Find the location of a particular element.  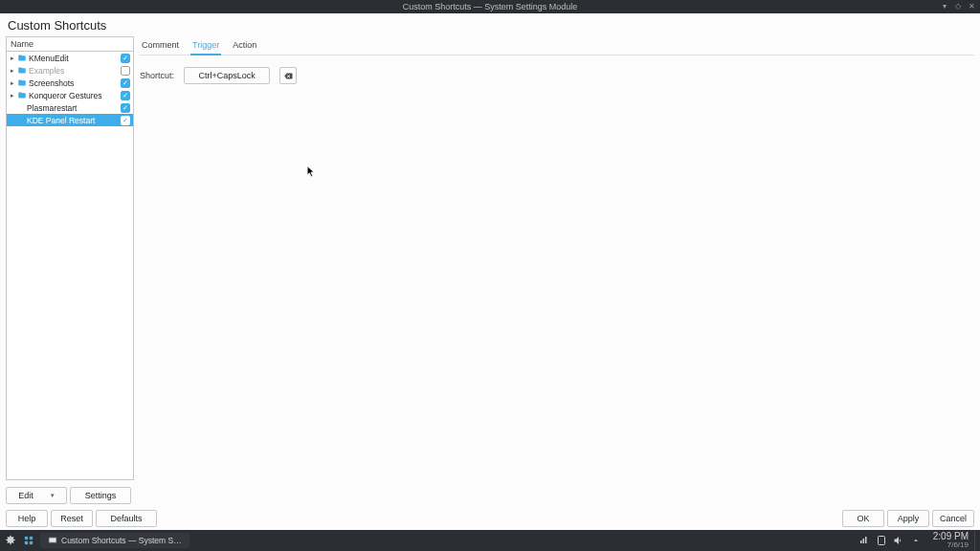

volume-icon is located at coordinates (899, 540).